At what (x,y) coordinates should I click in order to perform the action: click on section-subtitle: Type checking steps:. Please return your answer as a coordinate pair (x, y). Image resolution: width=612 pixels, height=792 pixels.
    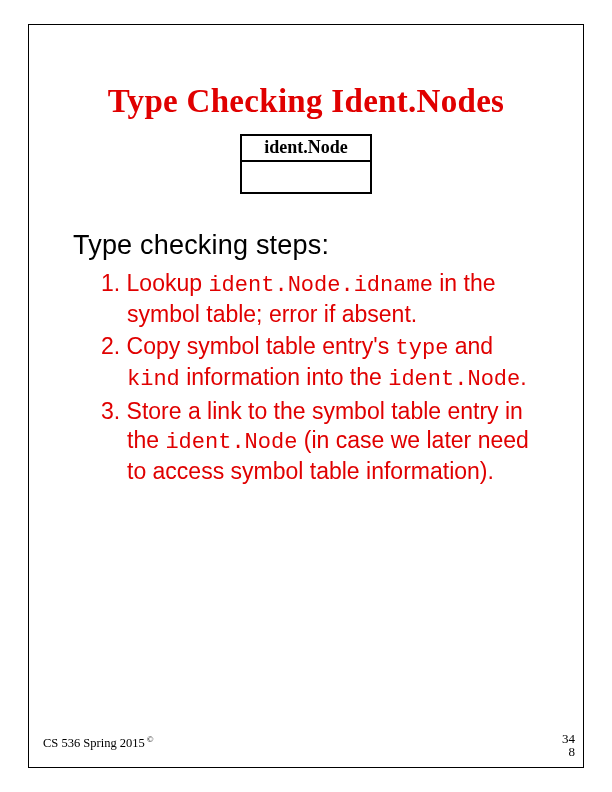
    Looking at the image, I should click on (328, 246).